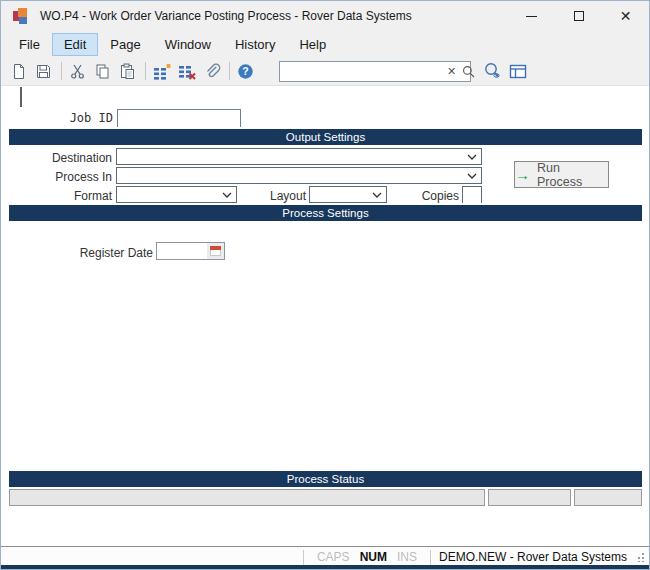 This screenshot has width=650, height=570. I want to click on menu-help: Help, so click(312, 44).